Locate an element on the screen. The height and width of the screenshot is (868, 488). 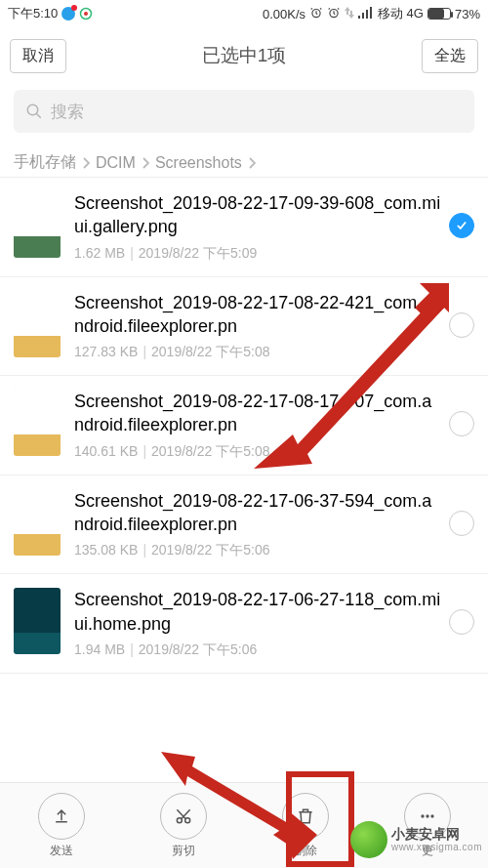
battery-percent: 73% is located at coordinates (468, 14).